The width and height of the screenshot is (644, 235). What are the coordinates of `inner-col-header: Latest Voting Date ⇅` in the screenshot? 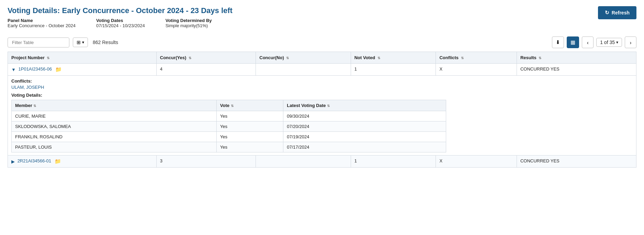 It's located at (365, 106).